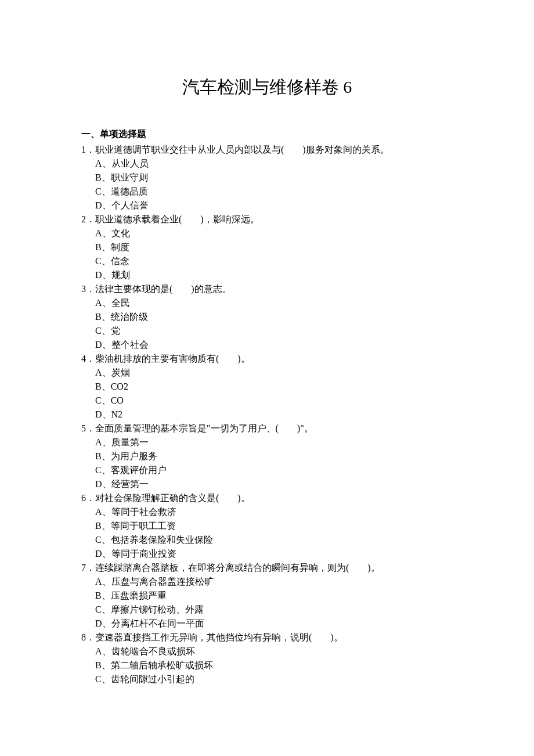 The height and width of the screenshot is (756, 534). Describe the element at coordinates (267, 582) in the screenshot. I see `option-a: A、压盘与离合器盖连接松旷` at that location.